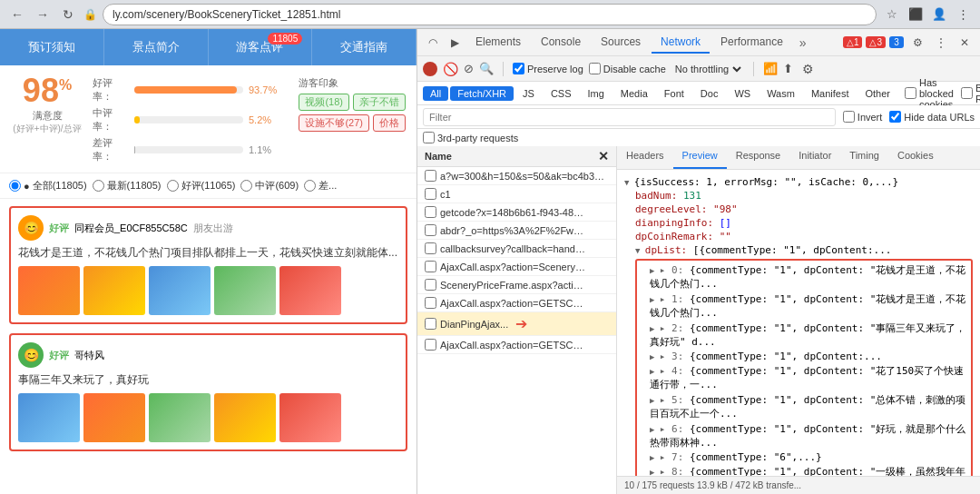 This screenshot has width=980, height=494. Describe the element at coordinates (261, 47) in the screenshot. I see `tab-reviews: 游客点评 11805` at that location.